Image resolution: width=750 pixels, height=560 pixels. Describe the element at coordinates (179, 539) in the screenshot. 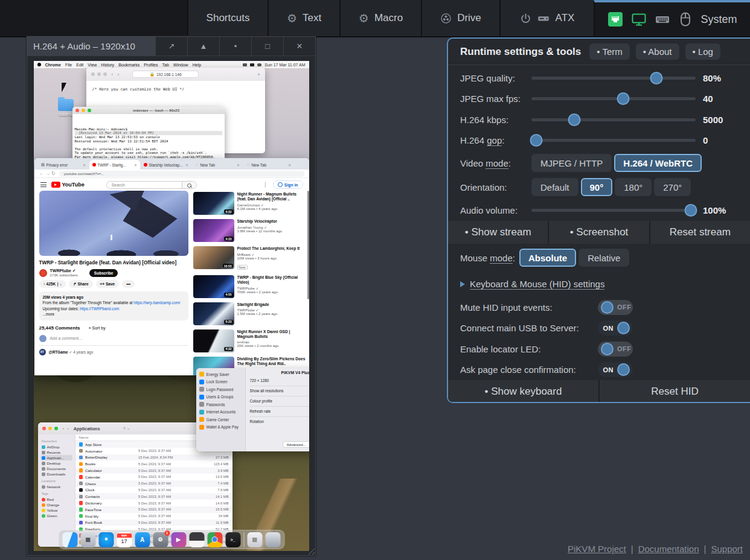

I see `dock-media-icon: ▶` at that location.